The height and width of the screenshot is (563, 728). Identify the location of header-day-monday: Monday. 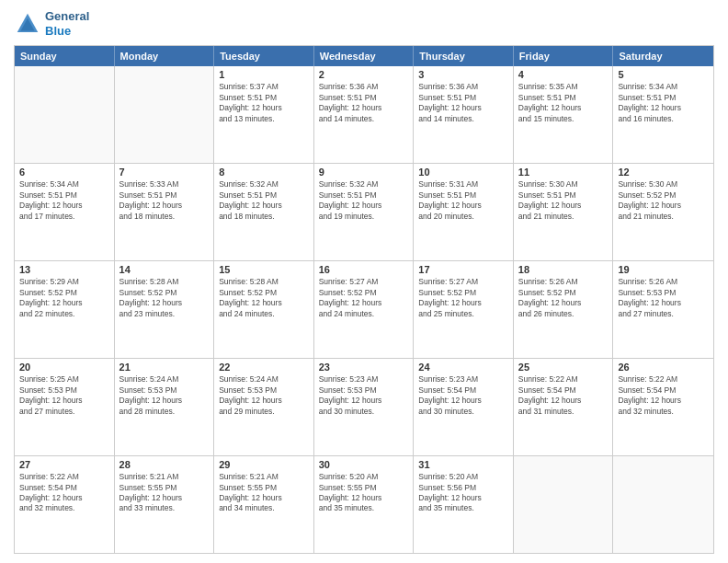
(165, 56).